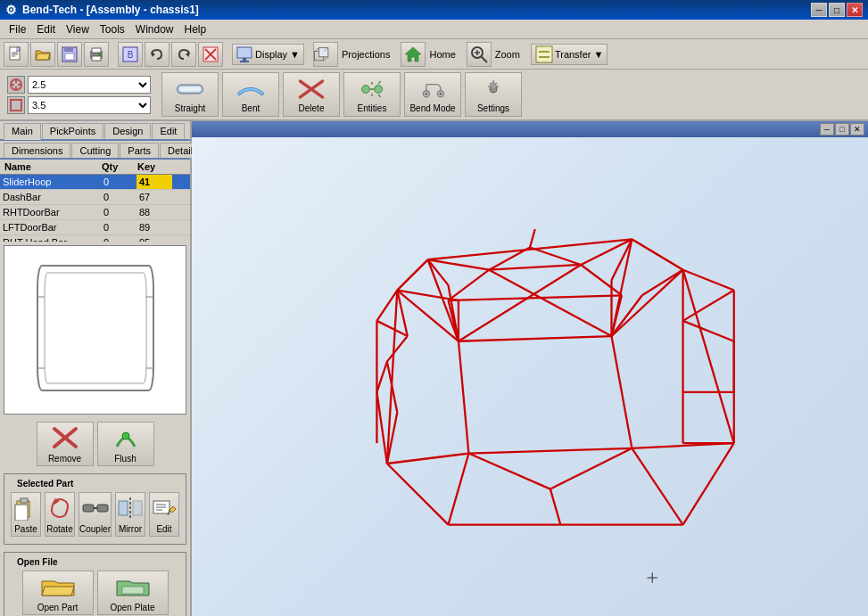 The height and width of the screenshot is (616, 868). I want to click on toolbar-extra1: B, so click(130, 54).